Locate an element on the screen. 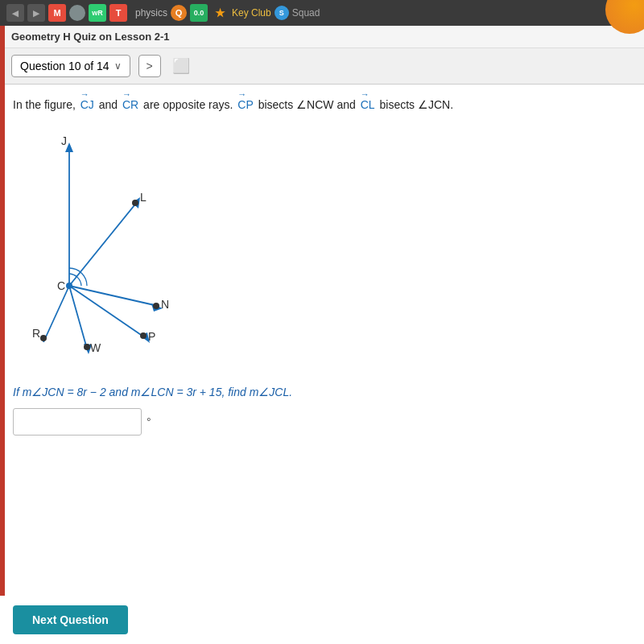 Image resolution: width=644 pixels, height=644 pixels. browser-icons: ◀ ▶ M wR T physics Q 0.0 ★ Key Club S Sq… is located at coordinates (322, 13).